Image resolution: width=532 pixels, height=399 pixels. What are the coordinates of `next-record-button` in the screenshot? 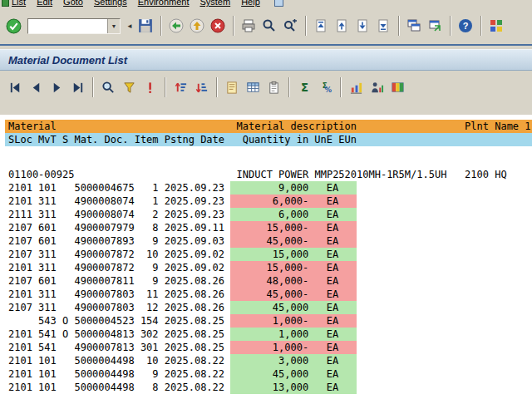 It's located at (57, 87).